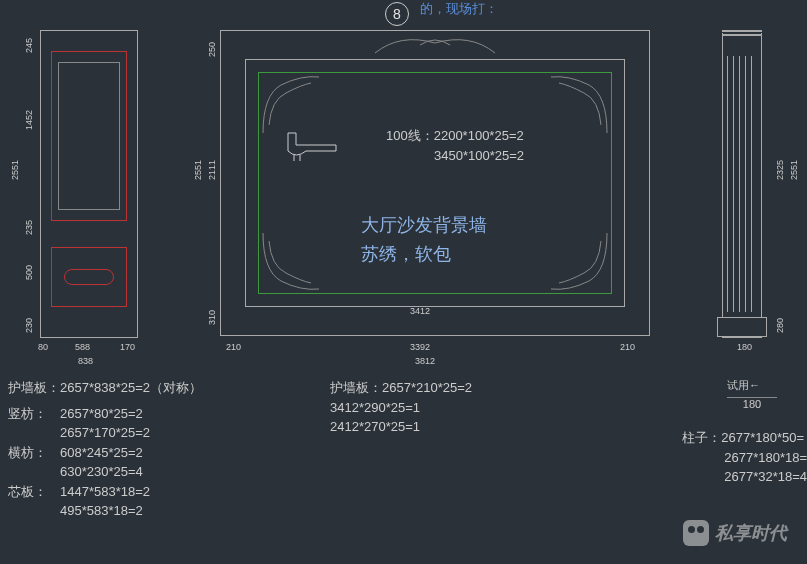 The image size is (807, 564). What do you see at coordinates (375, 426) in the screenshot?
I see `spec-c-c: 2412*270*25=1` at bounding box center [375, 426].